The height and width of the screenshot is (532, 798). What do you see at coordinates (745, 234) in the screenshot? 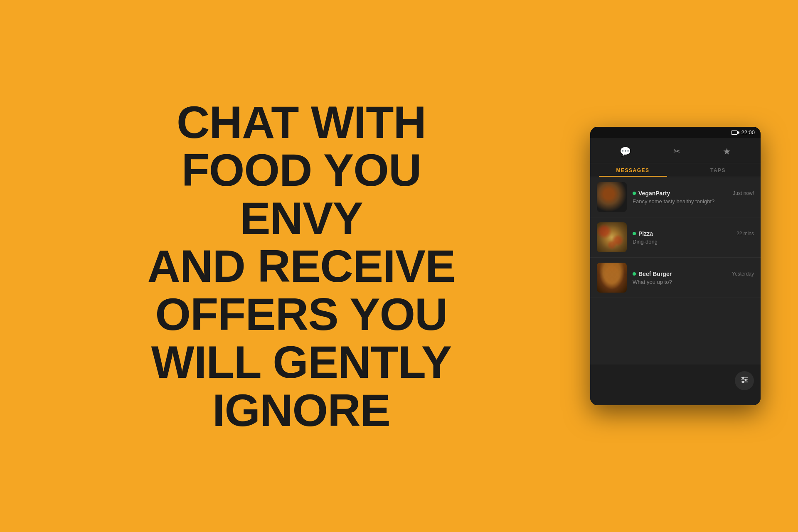
I see `msg-time-pizza: 22 mins` at bounding box center [745, 234].